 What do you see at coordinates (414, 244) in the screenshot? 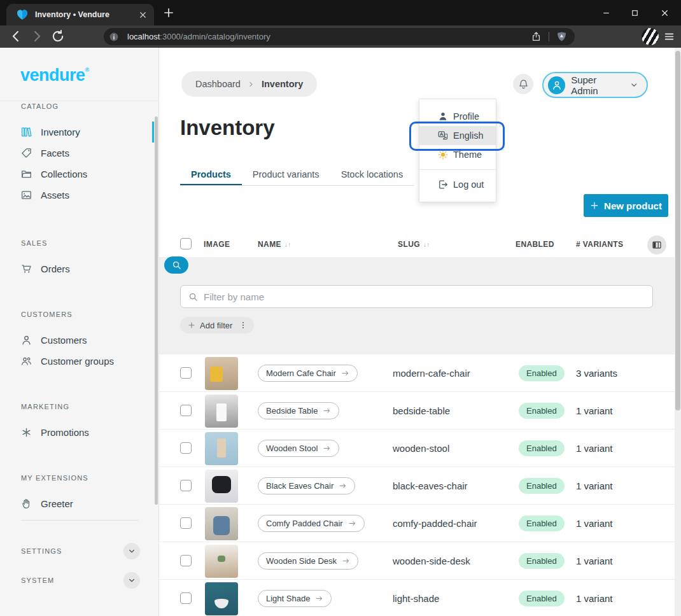
I see `column-header-slug: SLUG↓↑` at bounding box center [414, 244].